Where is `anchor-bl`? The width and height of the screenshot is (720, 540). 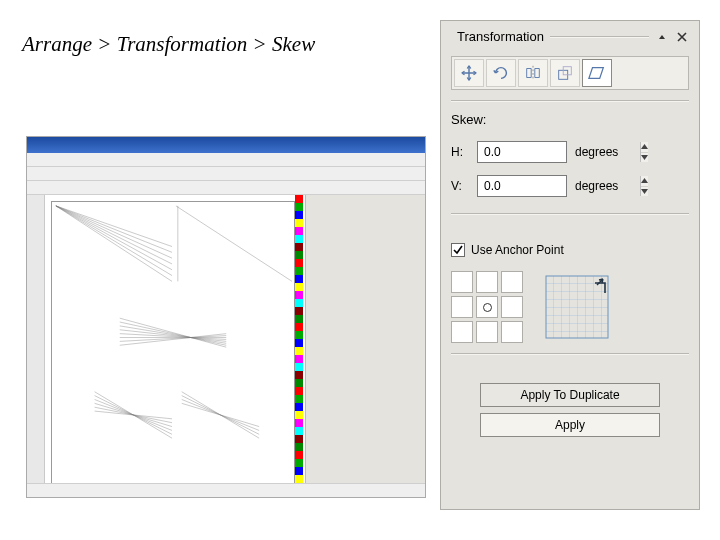
anchor-bl is located at coordinates (462, 332).